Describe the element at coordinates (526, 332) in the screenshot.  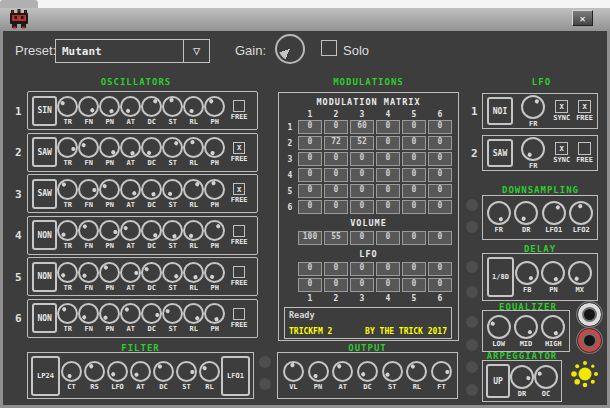
I see `knob-mid: MID` at that location.